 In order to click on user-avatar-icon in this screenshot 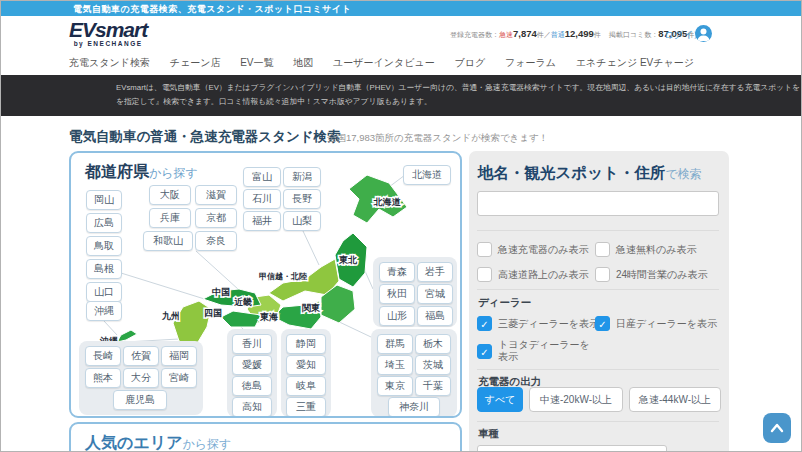, I will do `click(704, 34)`.